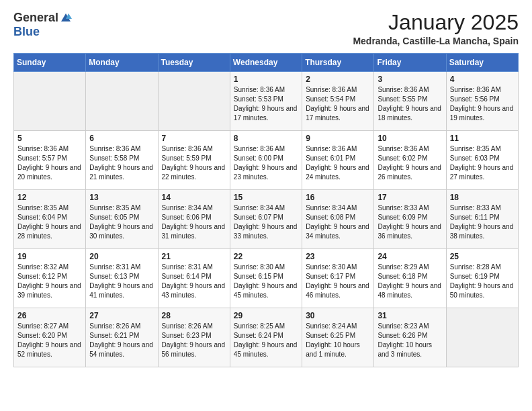 This screenshot has height=411, width=532. I want to click on cell-text: Sunrise: 8:29 AM, so click(410, 267).